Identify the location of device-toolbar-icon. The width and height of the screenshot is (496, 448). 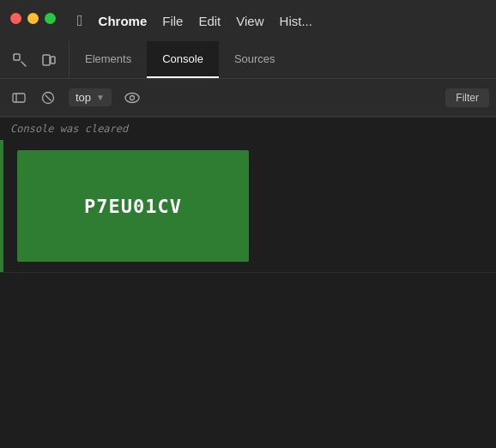
(49, 60).